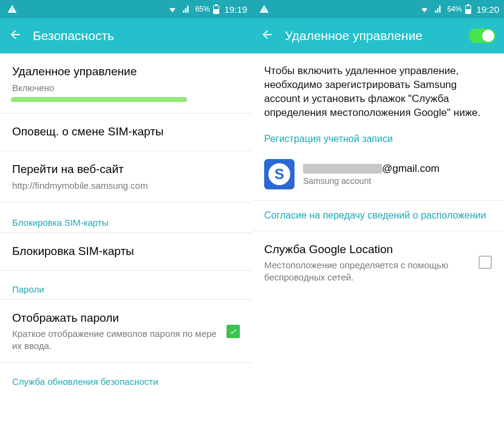 Image resolution: width=504 pixels, height=448 pixels. What do you see at coordinates (233, 331) in the screenshot?
I see `checkbox-show-passwords` at bounding box center [233, 331].